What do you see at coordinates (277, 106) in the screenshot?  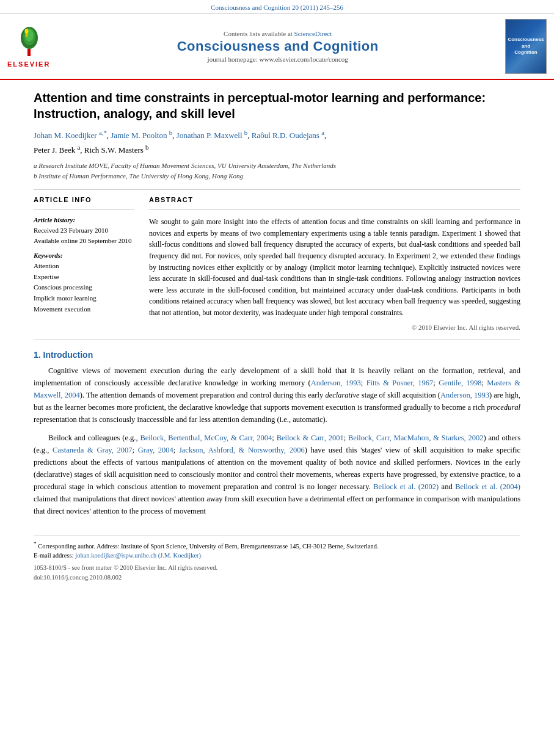 I see `paper-title: Attention and time constraints in percep…` at bounding box center [277, 106].